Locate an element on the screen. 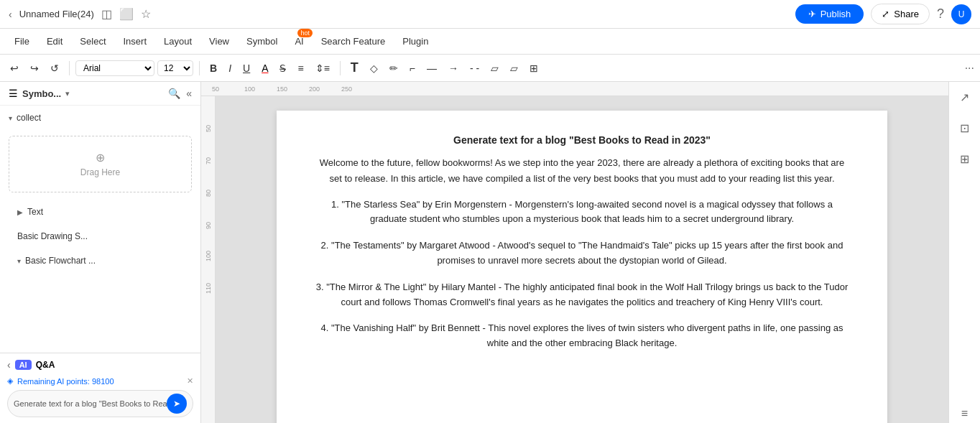 The height and width of the screenshot is (423, 980). share-label: Share is located at coordinates (907, 14).